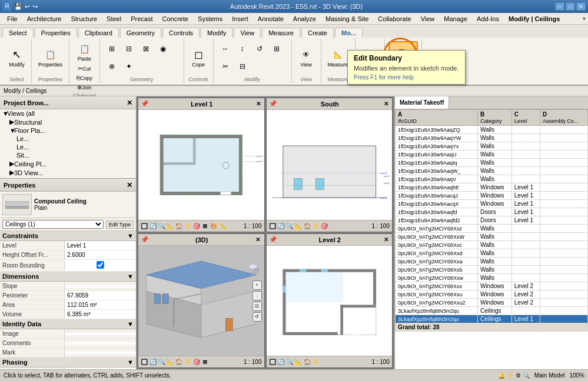 This screenshot has height=381, width=588. What do you see at coordinates (68, 122) in the screenshot?
I see `tree-item-structural: ▶Structural` at bounding box center [68, 122].